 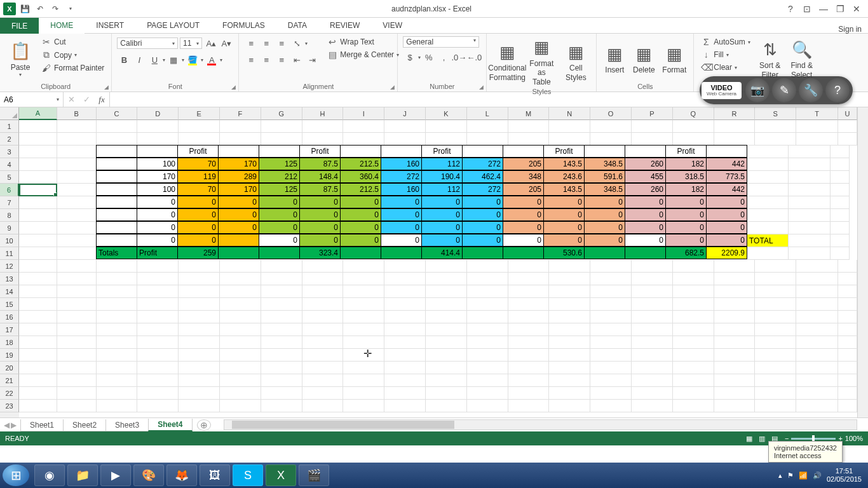 What do you see at coordinates (38, 393) in the screenshot?
I see `cell-A22` at bounding box center [38, 393].